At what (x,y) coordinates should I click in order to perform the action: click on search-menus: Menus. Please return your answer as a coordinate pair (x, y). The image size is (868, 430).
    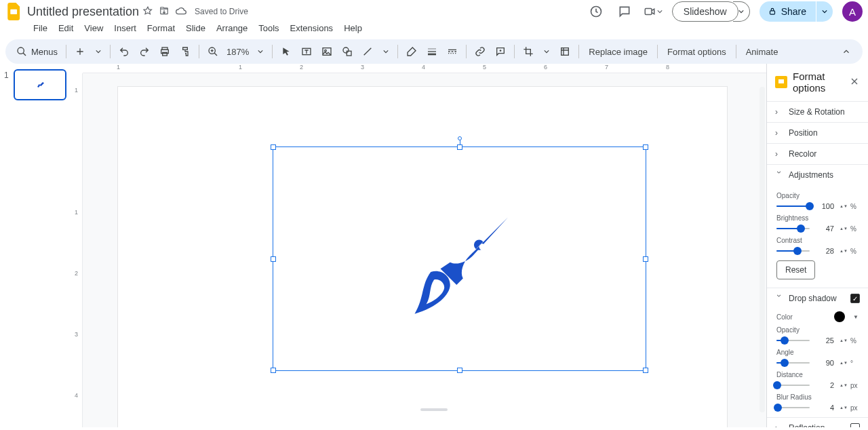
    Looking at the image, I should click on (37, 52).